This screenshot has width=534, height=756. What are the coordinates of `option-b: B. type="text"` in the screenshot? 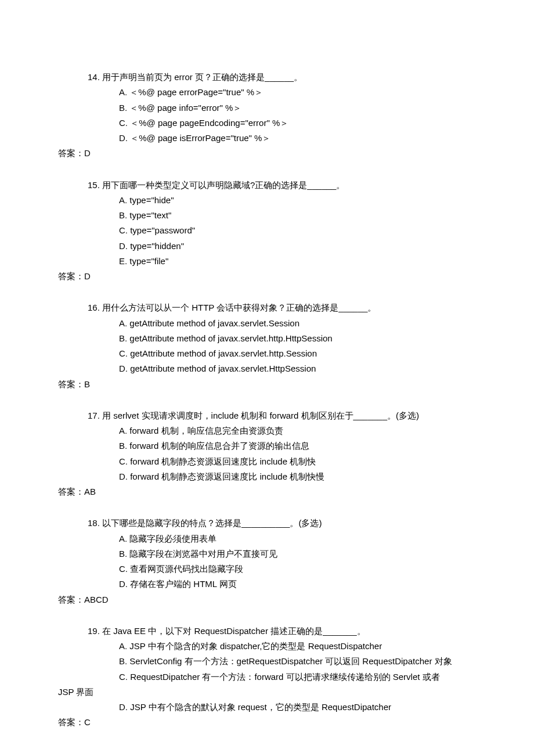 It's located at (267, 215).